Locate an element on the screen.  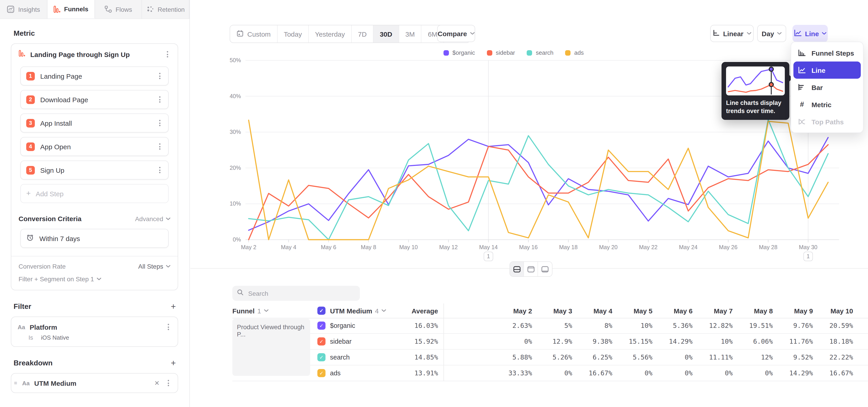
preset-custom: Custom is located at coordinates (254, 34).